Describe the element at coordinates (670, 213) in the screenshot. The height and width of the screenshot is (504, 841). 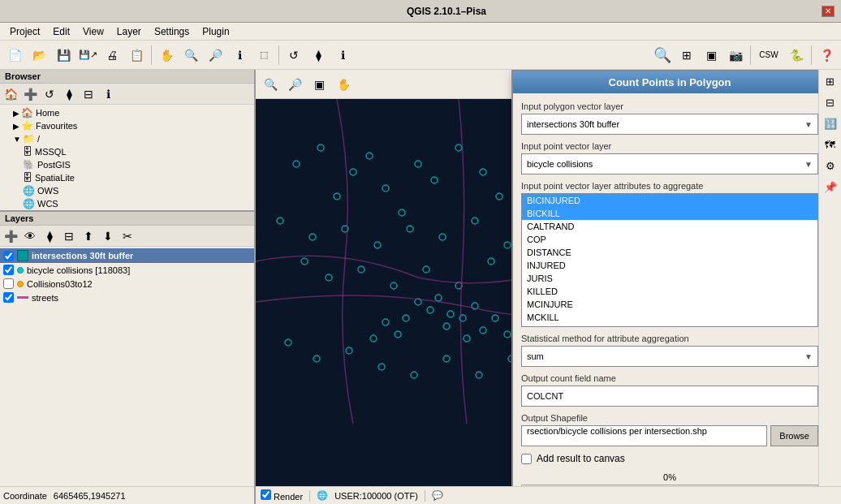
I see `attr-bickill: BICKILL` at that location.